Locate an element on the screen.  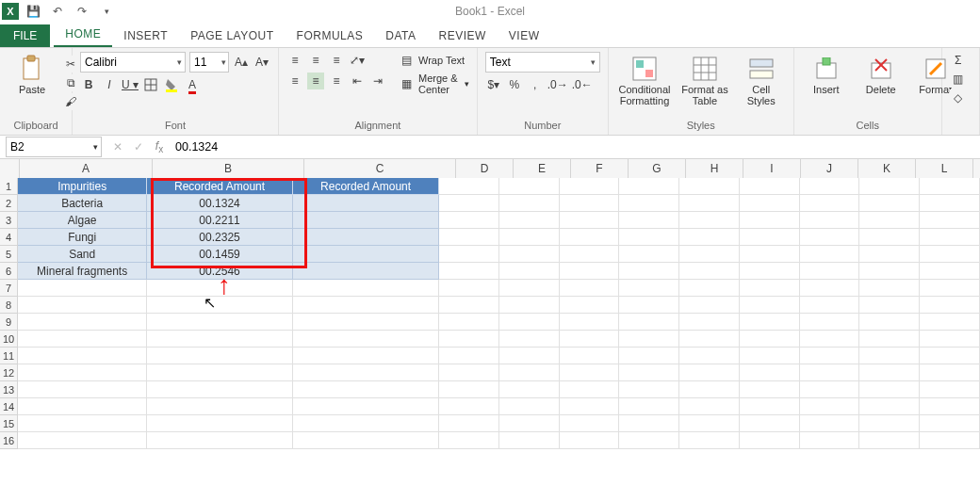
column-header-I: I is located at coordinates (773, 170).